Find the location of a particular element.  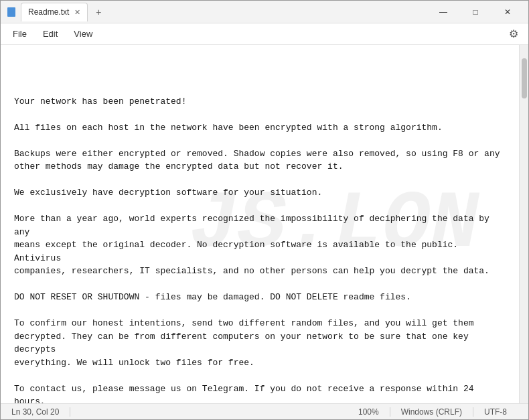

close-button: ✕ is located at coordinates (508, 12).